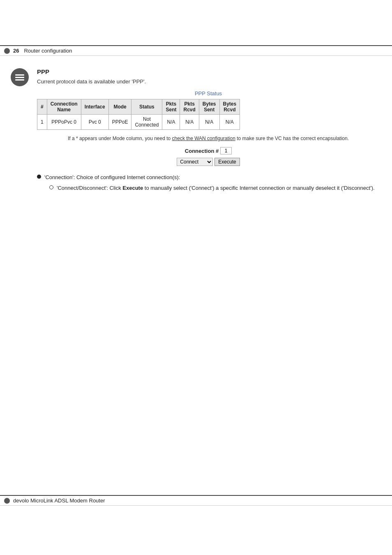  What do you see at coordinates (208, 81) in the screenshot?
I see `description-text: Current protocol data is available under…` at bounding box center [208, 81].